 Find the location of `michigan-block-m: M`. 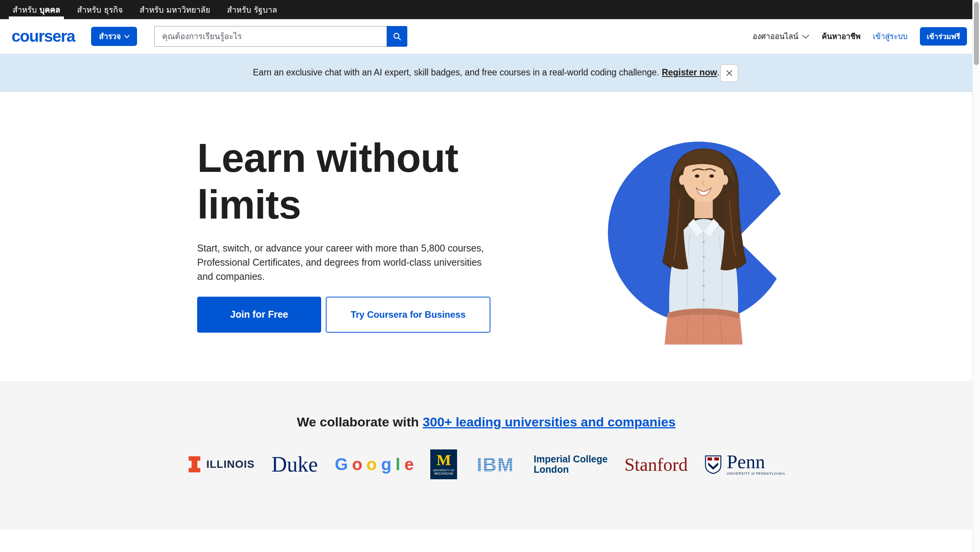

michigan-block-m: M is located at coordinates (444, 460).